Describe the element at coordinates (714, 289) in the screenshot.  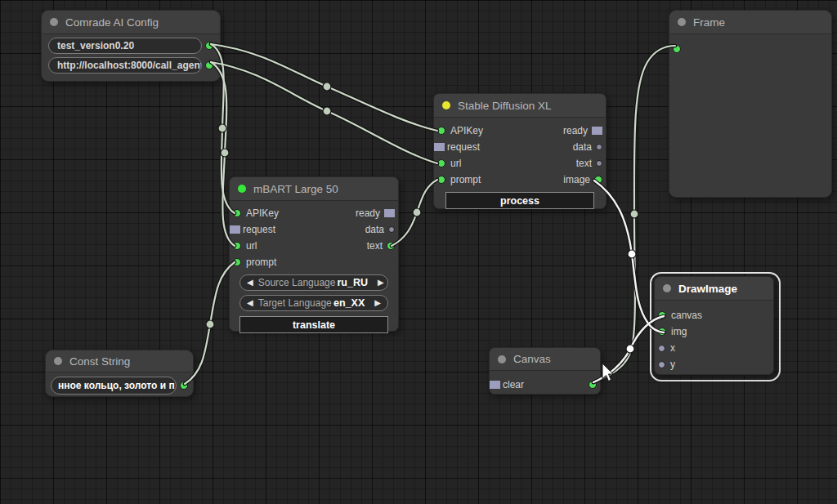
I see `node-drawimage-titlebar: DrawImage` at that location.